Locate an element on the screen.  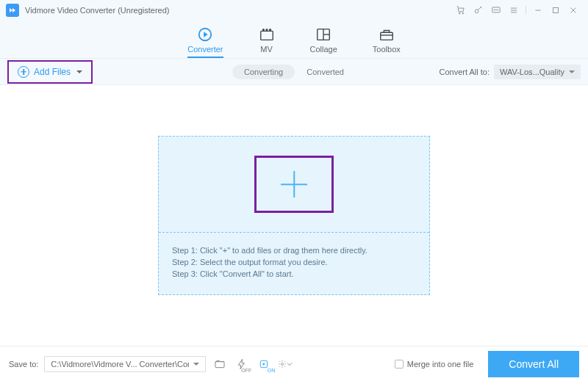
convert-all-button: Convert All is located at coordinates (534, 364).